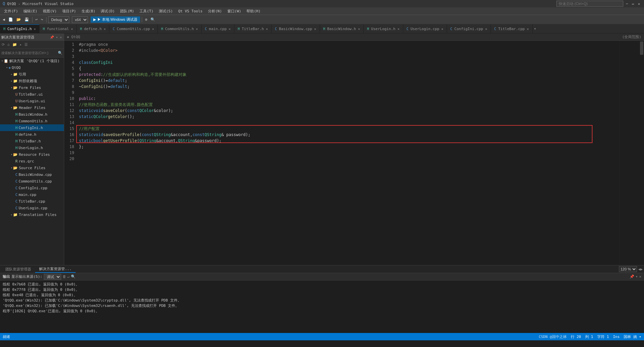 The image size is (644, 347). Describe the element at coordinates (80, 20) in the screenshot. I see `platform-dropdown: x64` at that location.